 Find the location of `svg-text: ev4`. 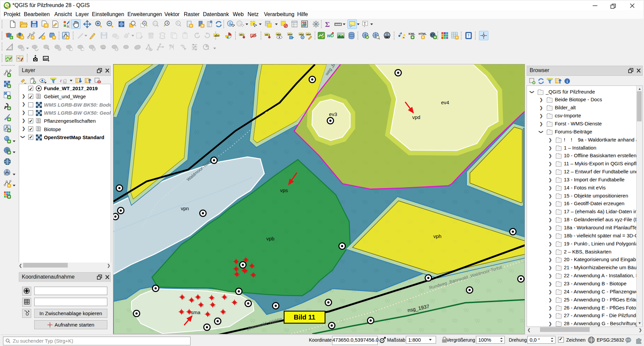

svg-text: ev4 is located at coordinates (445, 103).